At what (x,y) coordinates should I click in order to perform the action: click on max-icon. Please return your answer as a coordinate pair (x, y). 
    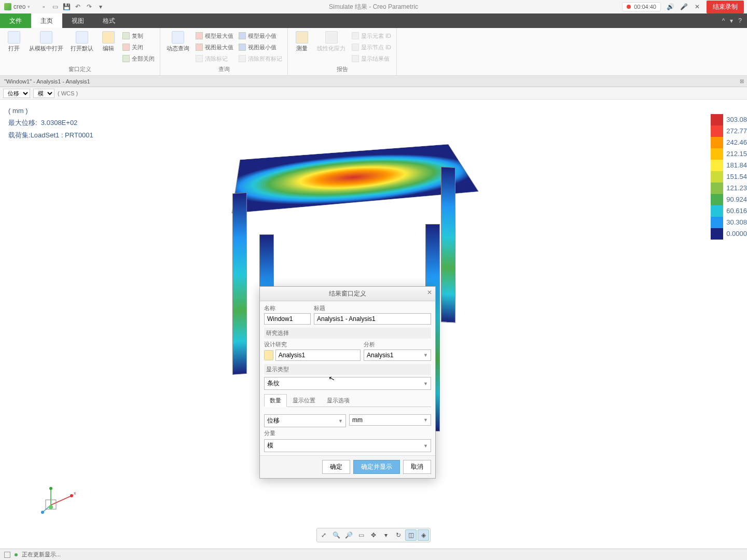
    Looking at the image, I should click on (199, 36).